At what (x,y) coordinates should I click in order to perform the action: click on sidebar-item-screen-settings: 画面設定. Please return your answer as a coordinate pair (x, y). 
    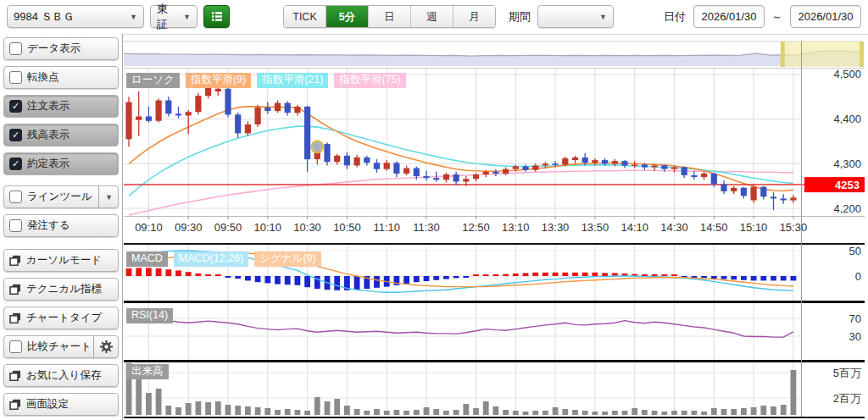
    Looking at the image, I should click on (61, 405).